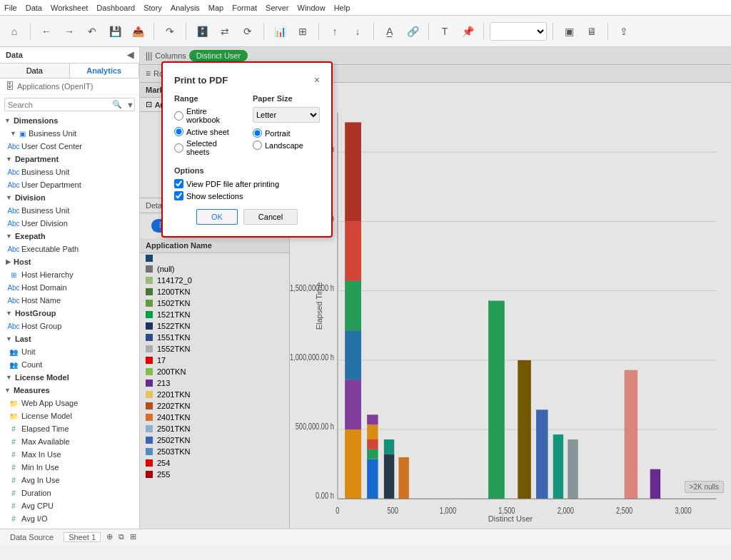  I want to click on search-input, so click(57, 105).